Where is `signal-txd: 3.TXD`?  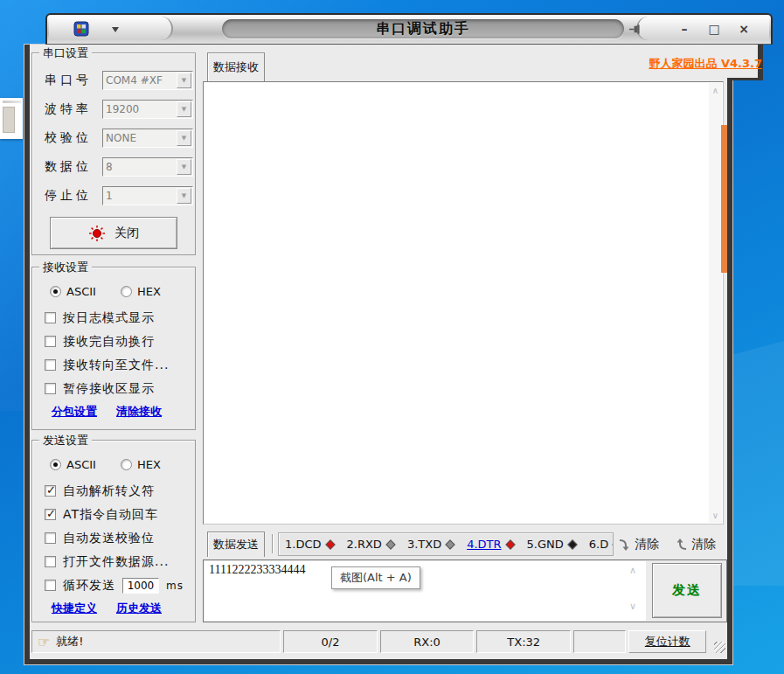 signal-txd: 3.TXD is located at coordinates (430, 544).